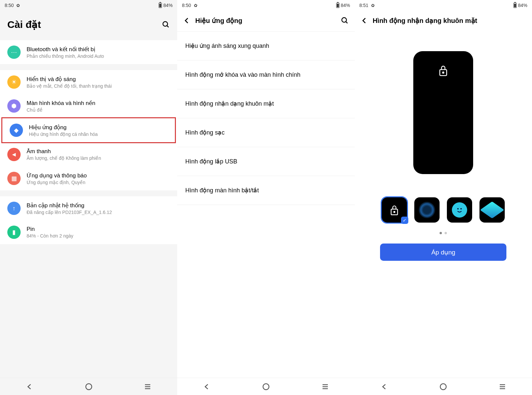 The image size is (532, 395). What do you see at coordinates (98, 205) in the screenshot?
I see `item-title: Bản cập nhật hệ thống` at bounding box center [98, 205].